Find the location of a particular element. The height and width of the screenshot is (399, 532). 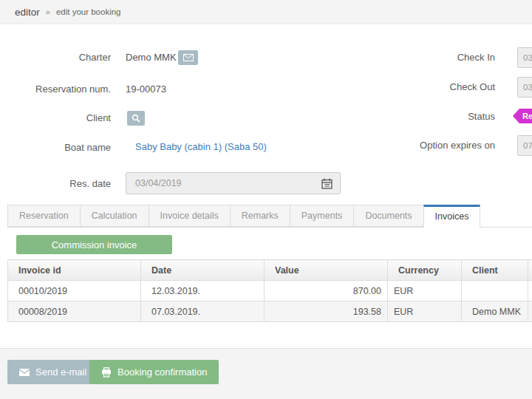

option-expires-value: 07.0 is located at coordinates (528, 146).